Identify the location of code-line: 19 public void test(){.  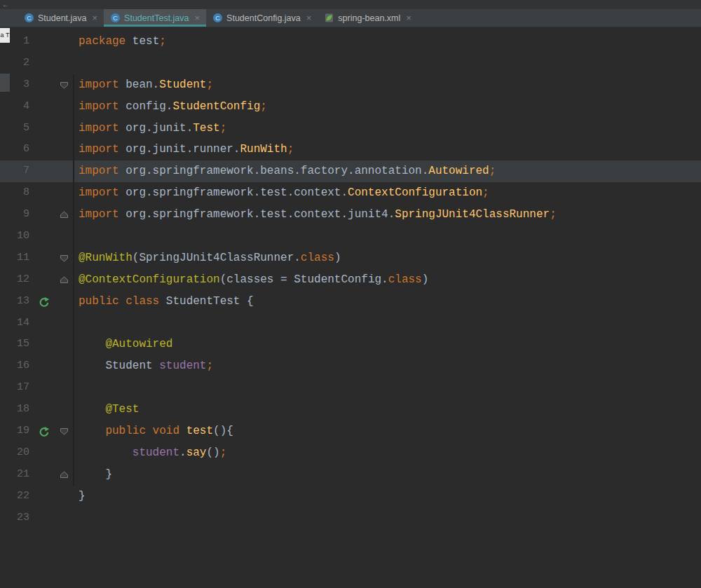
(350, 432).